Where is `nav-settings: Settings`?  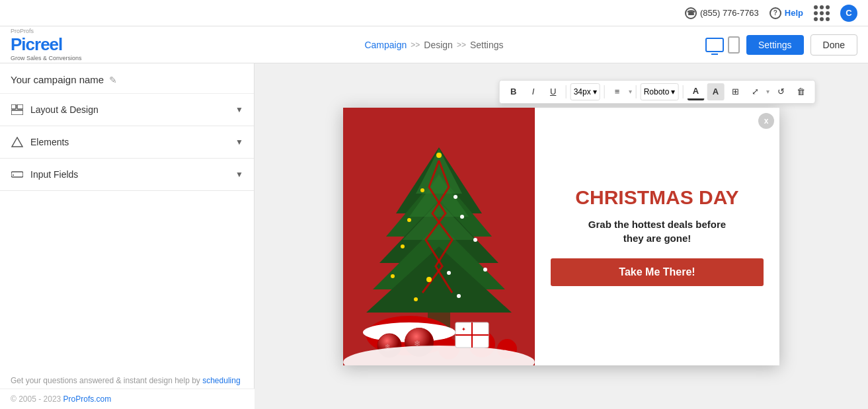
nav-settings: Settings is located at coordinates (487, 45).